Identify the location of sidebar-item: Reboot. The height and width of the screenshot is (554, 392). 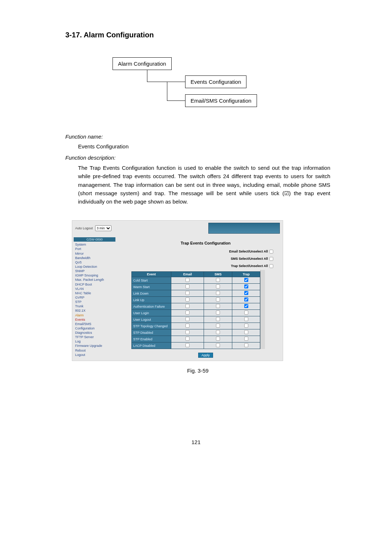
(94, 350).